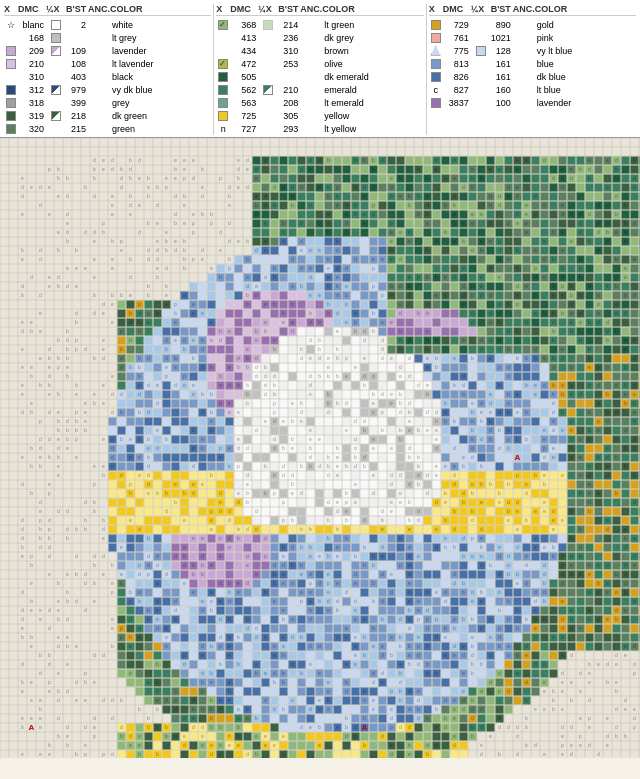  Describe the element at coordinates (532, 50) in the screenshot. I see `list-item: 775 128 vy lt blue` at that location.